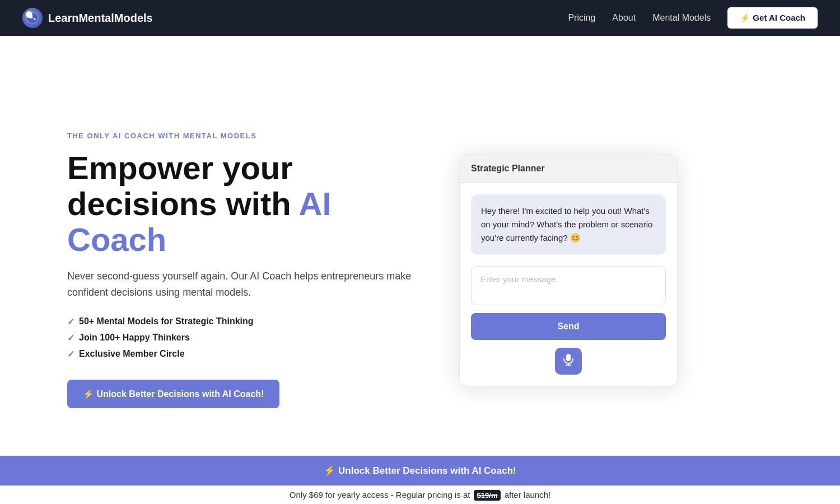 The image size is (840, 504). What do you see at coordinates (241, 284) in the screenshot?
I see `hero-description: Never second-guess yourself again. Our A…` at bounding box center [241, 284].